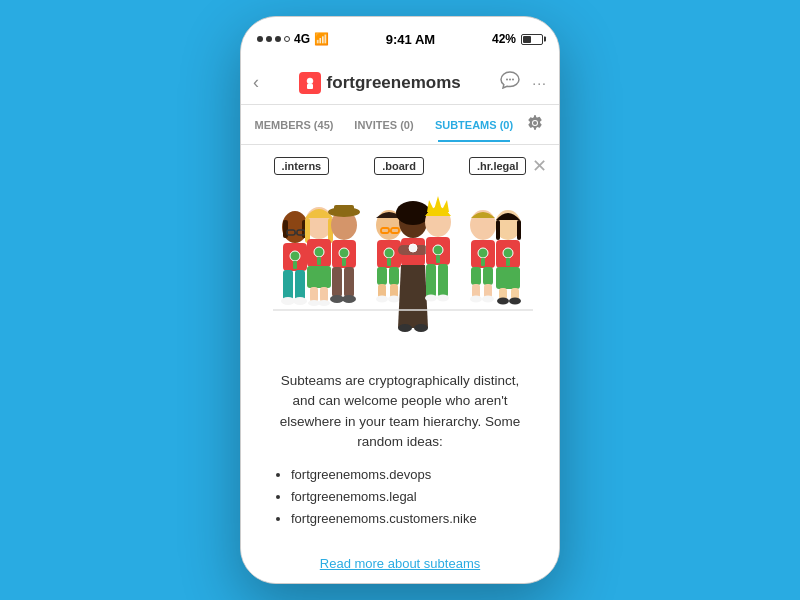 The width and height of the screenshot is (800, 600). I want to click on example-1: fortgreenemoms.devops, so click(410, 475).